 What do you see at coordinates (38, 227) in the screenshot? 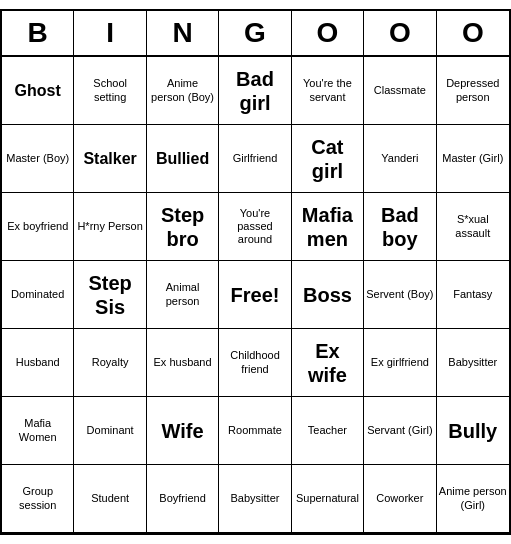
I see `bingo-cell: Ex boyfriend` at bounding box center [38, 227].